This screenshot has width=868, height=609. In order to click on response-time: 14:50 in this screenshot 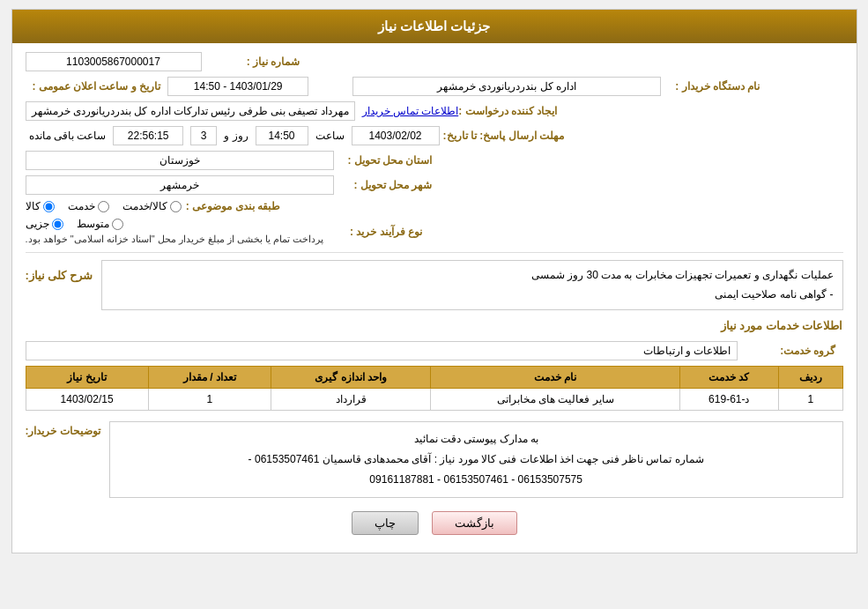, I will do `click(282, 136)`.